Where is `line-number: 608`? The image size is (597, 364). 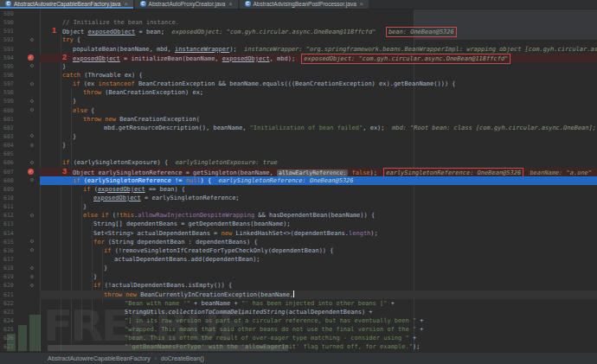
line-number: 608 is located at coordinates (9, 181).